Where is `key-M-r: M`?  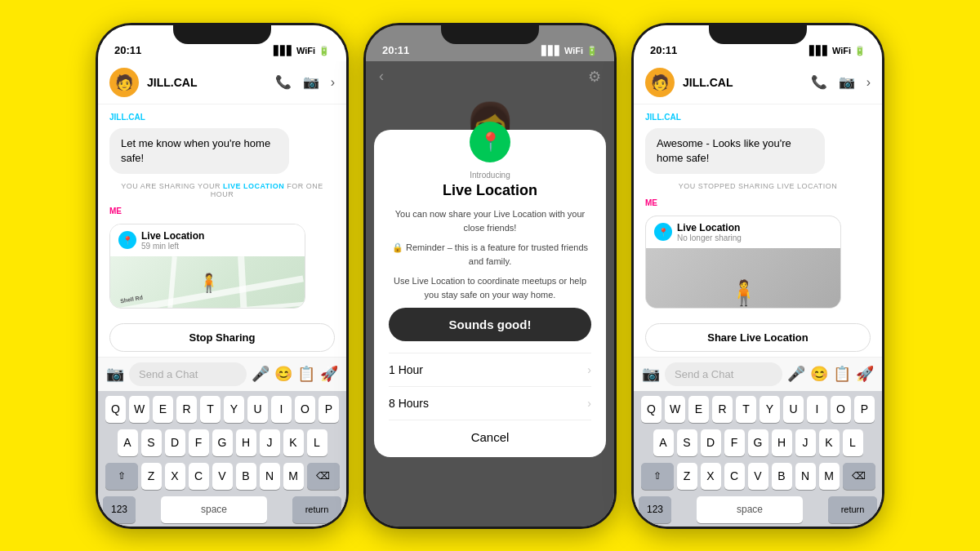
key-M-r: M is located at coordinates (830, 477).